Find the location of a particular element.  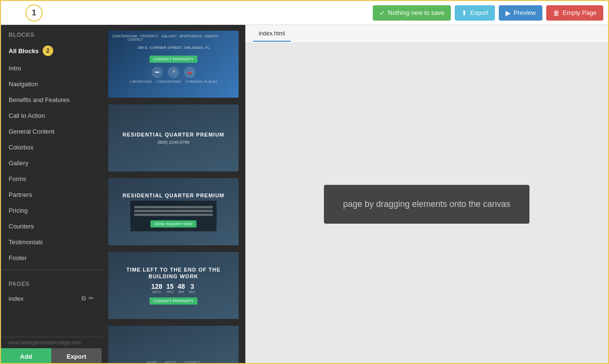

sidebar-divider is located at coordinates (51, 270).